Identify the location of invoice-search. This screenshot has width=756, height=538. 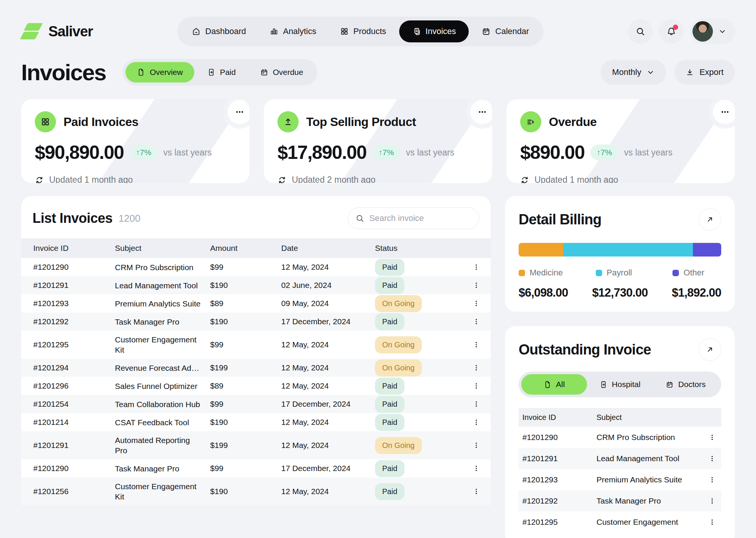
(414, 218).